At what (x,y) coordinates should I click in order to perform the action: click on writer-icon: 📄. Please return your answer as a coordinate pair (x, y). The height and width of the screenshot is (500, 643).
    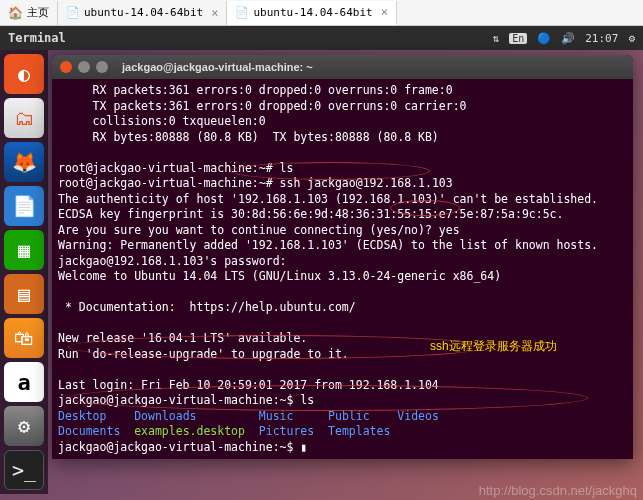
    Looking at the image, I should click on (24, 206).